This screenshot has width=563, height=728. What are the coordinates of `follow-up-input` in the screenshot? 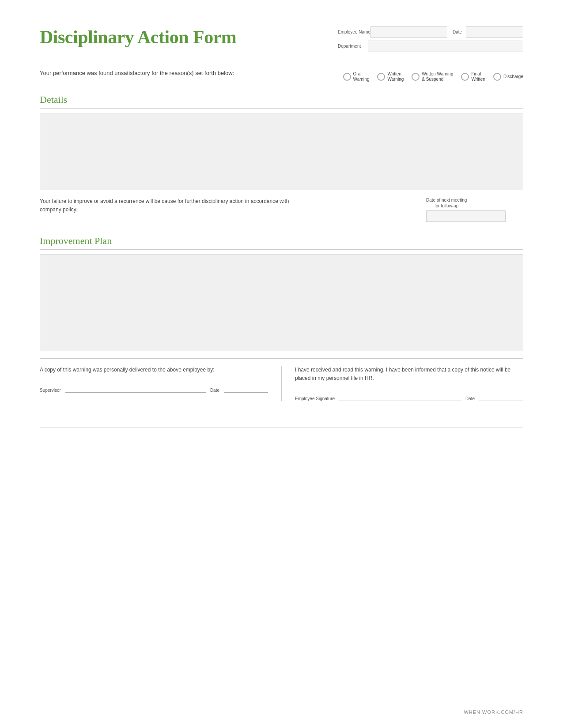 It's located at (466, 216).